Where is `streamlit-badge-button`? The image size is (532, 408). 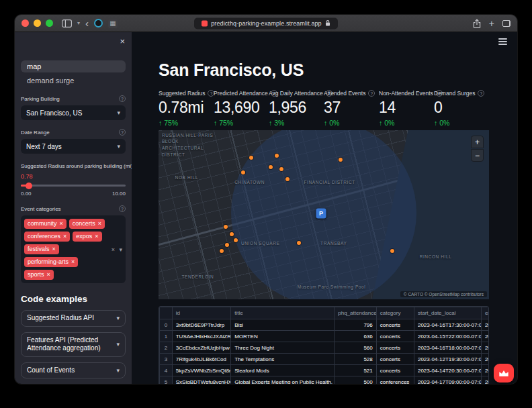 streamlit-badge-button is located at coordinates (504, 373).